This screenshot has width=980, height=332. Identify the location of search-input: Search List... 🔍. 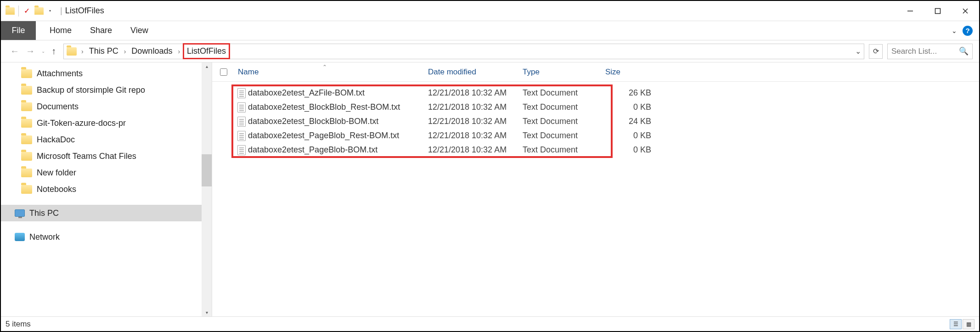
(930, 51).